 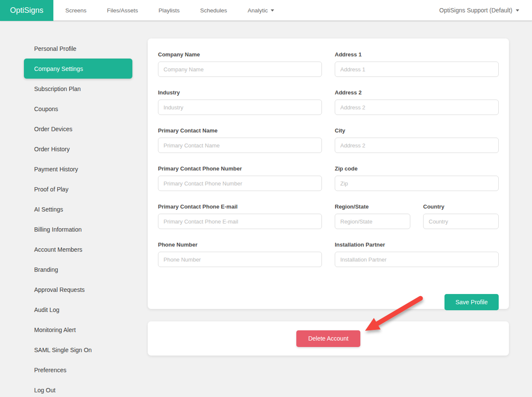 I want to click on field-label: Installation Partner, so click(x=417, y=245).